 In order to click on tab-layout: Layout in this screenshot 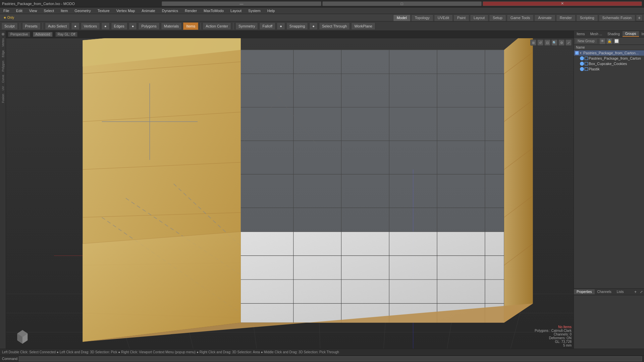, I will do `click(479, 18)`.